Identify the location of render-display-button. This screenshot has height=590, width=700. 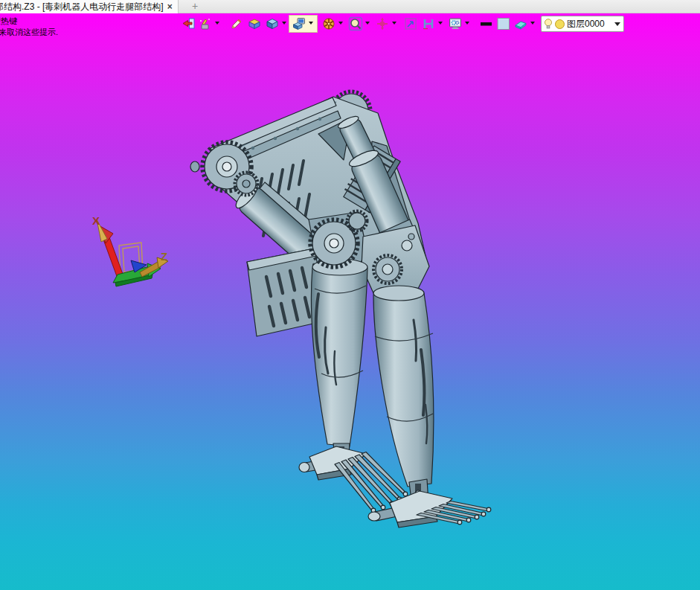
(455, 24).